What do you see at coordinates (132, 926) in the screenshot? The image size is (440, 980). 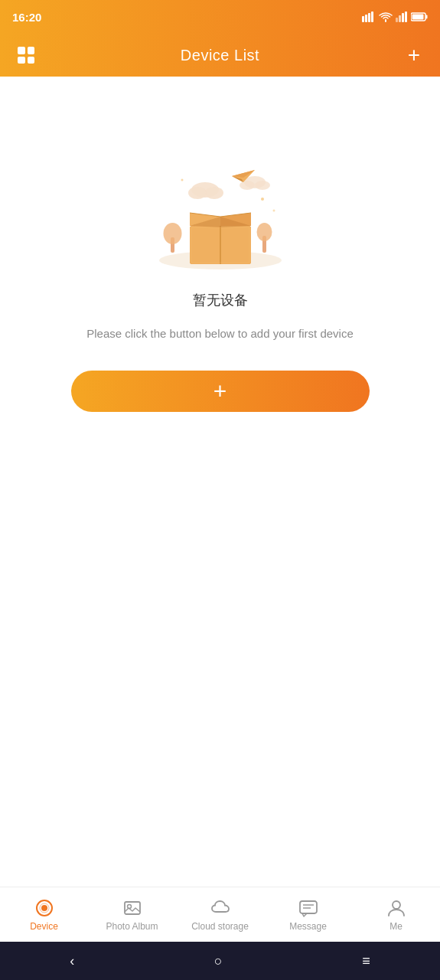 I see `nav-label-photo-album: Photo Album` at bounding box center [132, 926].